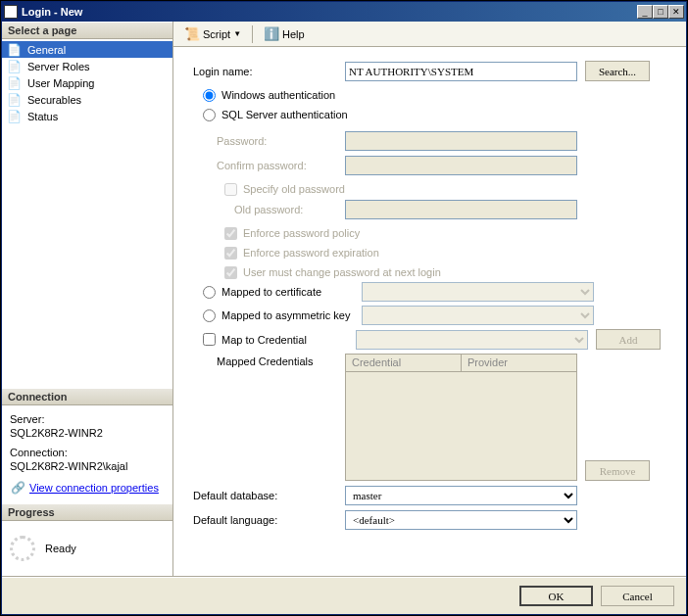  I want to click on mapped-credentials-label: Mapped Credentials, so click(269, 360).